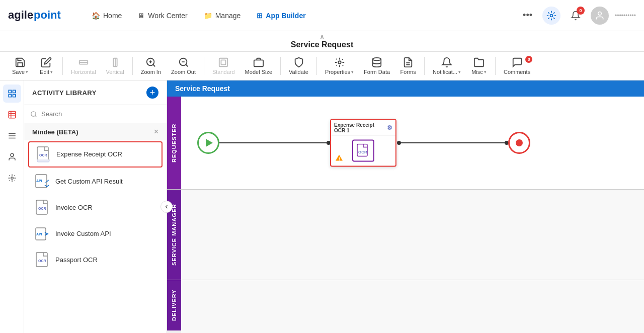  Describe the element at coordinates (413, 307) in the screenshot. I see `delivery-lane-content` at that location.